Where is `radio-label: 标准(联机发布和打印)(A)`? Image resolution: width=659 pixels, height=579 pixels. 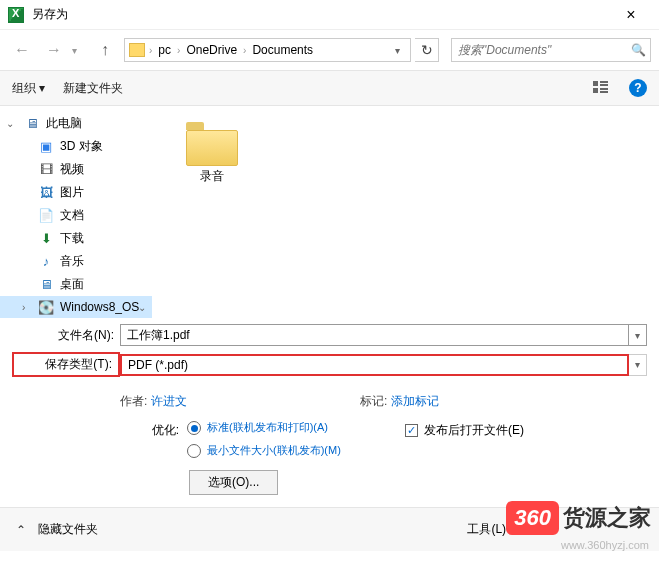 radio-label: 标准(联机发布和打印)(A) is located at coordinates (268, 427).